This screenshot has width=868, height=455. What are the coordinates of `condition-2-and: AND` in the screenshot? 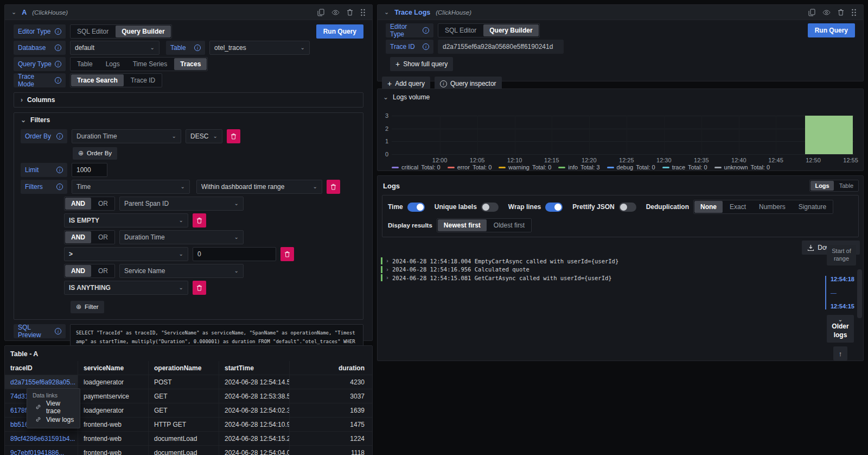 It's located at (78, 237).